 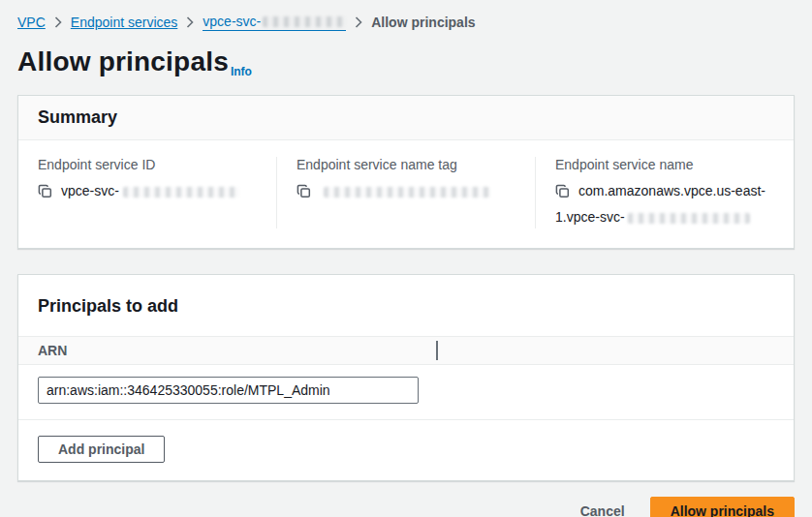 What do you see at coordinates (147, 192) in the screenshot?
I see `field-value: vpce-svc-` at bounding box center [147, 192].